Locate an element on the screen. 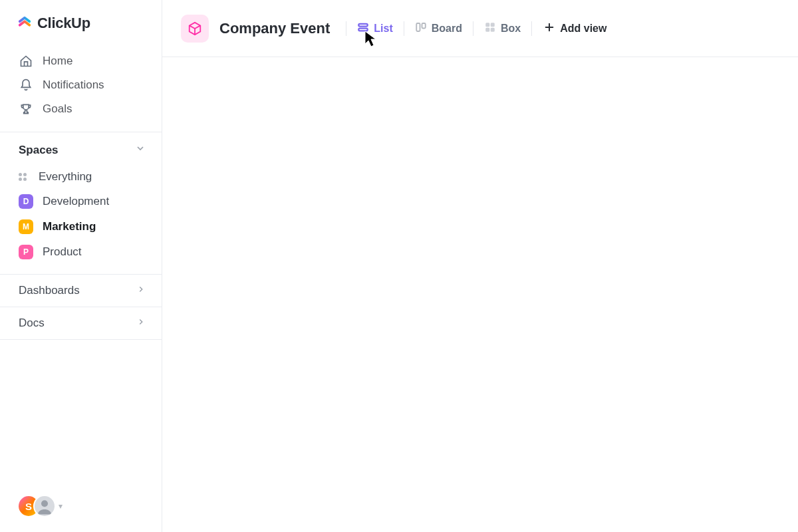 The height and width of the screenshot is (532, 798). trophy-icon is located at coordinates (26, 109).